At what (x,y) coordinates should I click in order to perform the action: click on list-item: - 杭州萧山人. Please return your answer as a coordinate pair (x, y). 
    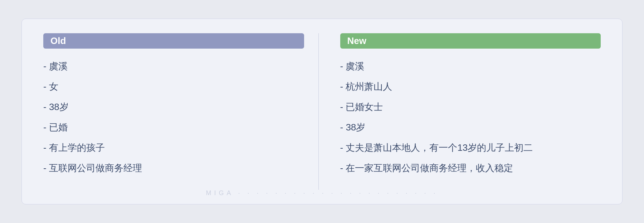
    Looking at the image, I should click on (471, 86).